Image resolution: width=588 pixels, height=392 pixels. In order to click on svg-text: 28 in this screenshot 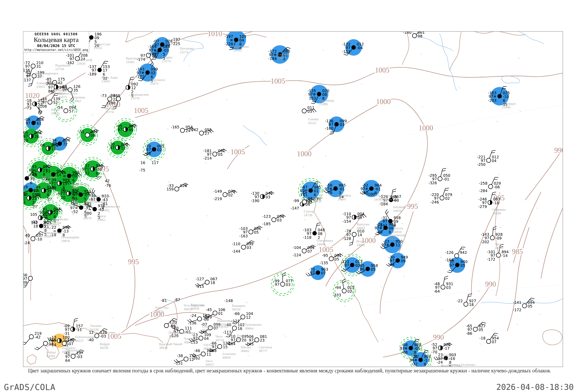, I will do `click(36, 136)`.